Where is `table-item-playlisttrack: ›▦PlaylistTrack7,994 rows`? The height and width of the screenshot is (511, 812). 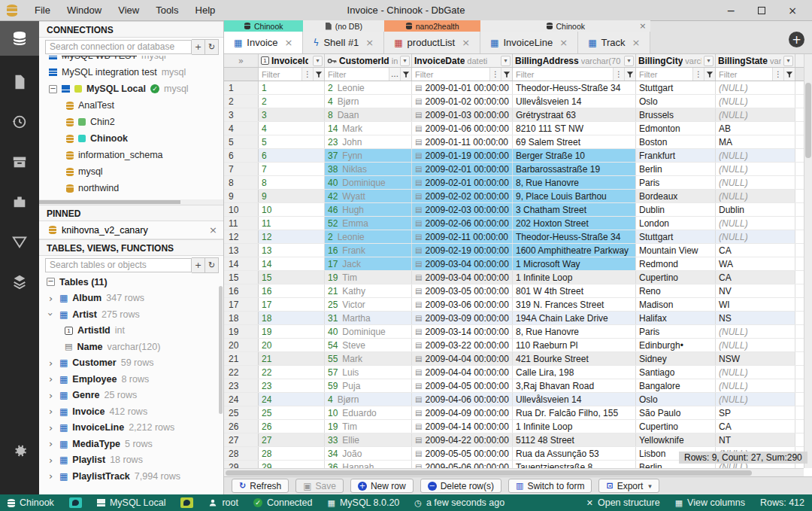 table-item-playlisttrack: ›▦PlaylistTrack7,994 rows is located at coordinates (131, 476).